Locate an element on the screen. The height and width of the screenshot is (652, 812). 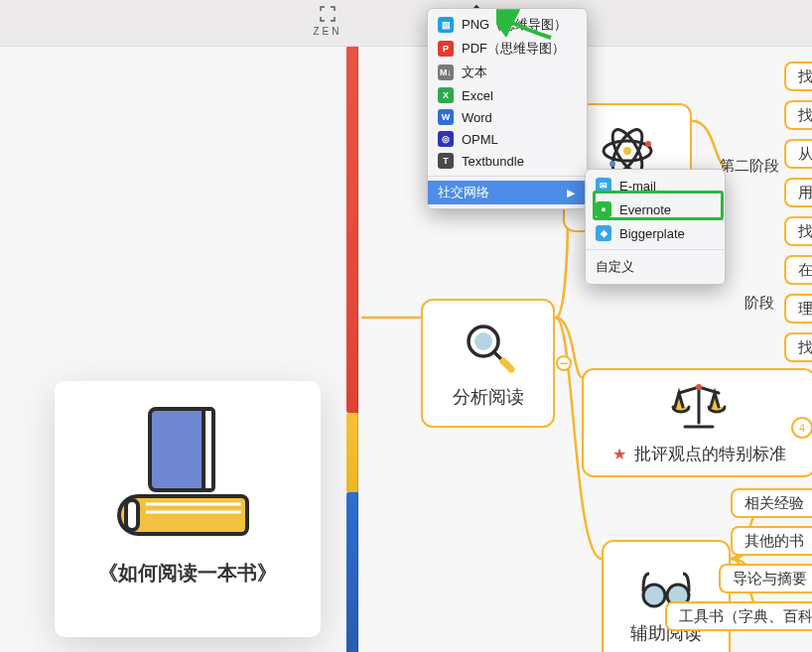
menu-export-opml-label: OPML is located at coordinates (480, 139).